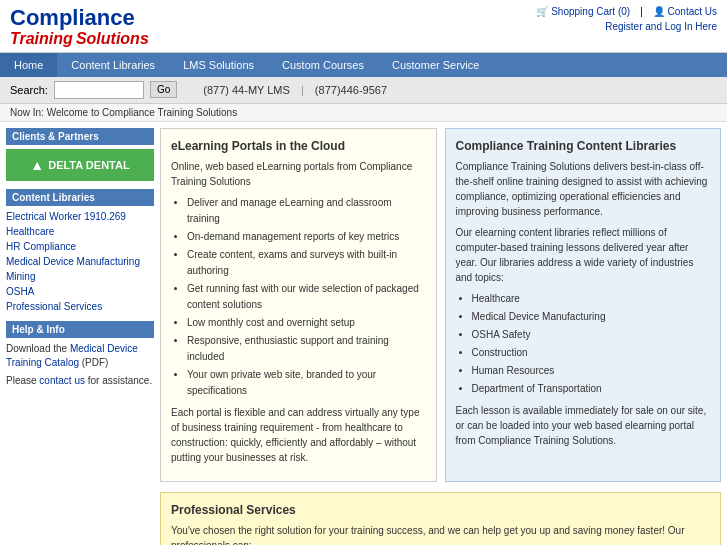  Describe the element at coordinates (306, 211) in the screenshot. I see `list-item: Deliver and manage eLearning and classro…` at that location.